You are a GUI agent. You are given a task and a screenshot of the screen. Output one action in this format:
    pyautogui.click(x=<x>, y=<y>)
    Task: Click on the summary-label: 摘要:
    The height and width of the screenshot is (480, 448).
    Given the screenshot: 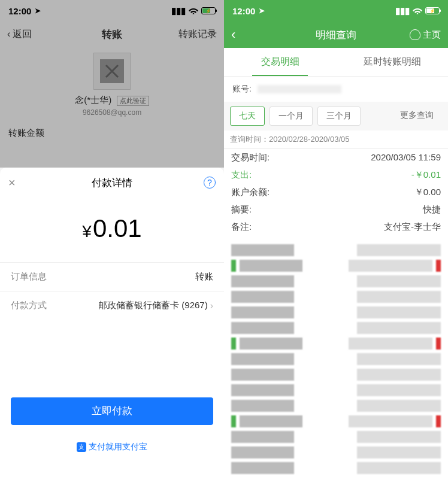 What is the action you would take?
    pyautogui.click(x=241, y=209)
    